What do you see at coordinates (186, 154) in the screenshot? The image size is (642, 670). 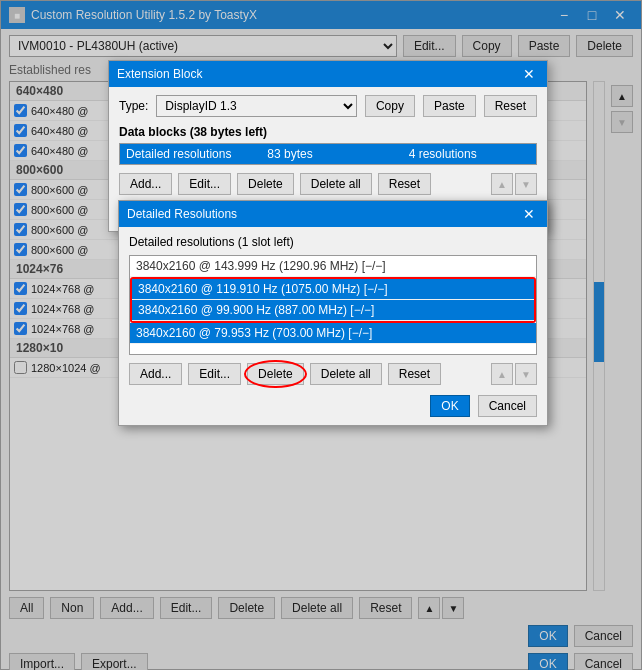 I see `block-name: Detailed resolutions` at bounding box center [186, 154].